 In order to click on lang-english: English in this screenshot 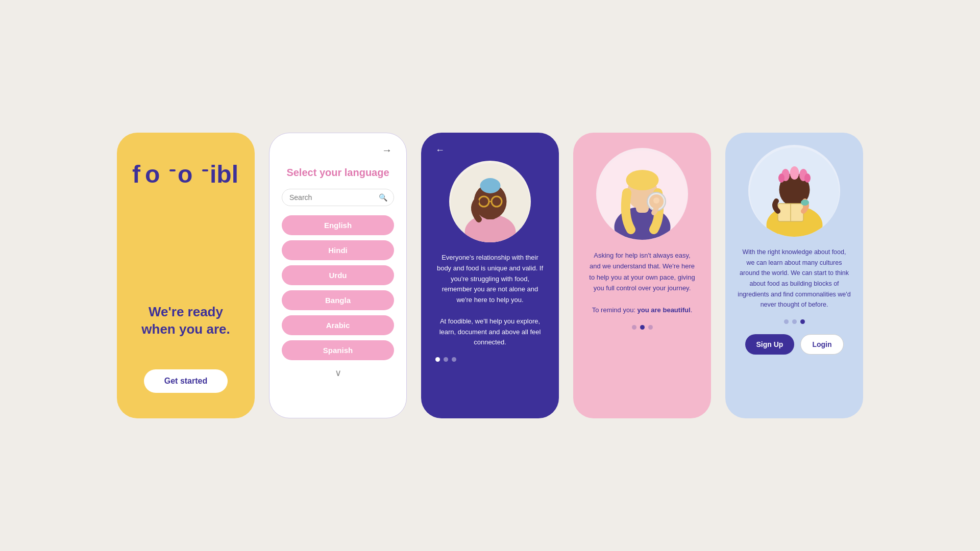, I will do `click(338, 226)`.